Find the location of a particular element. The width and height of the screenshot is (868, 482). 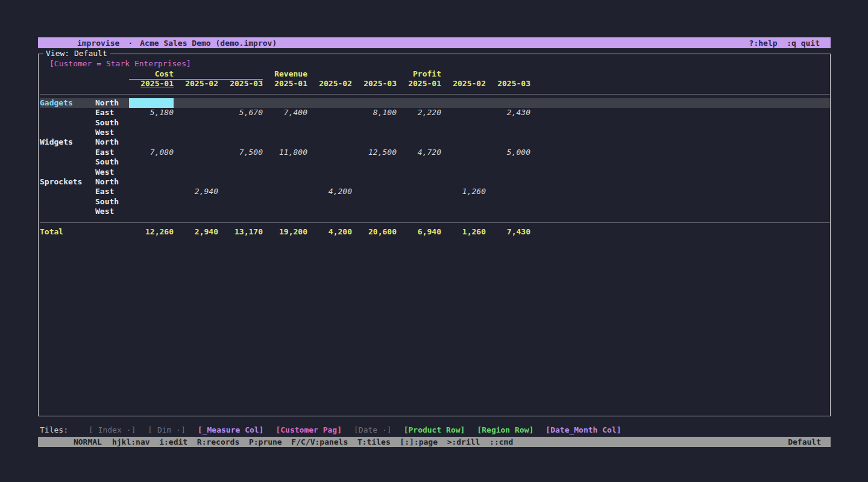

measure-label: Profit is located at coordinates (419, 74).